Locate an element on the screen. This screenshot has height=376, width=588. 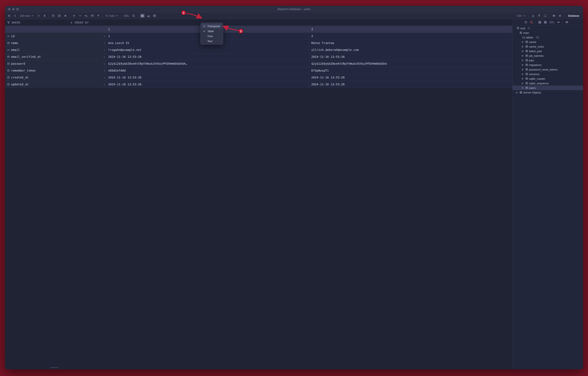
ddl-button: DDL is located at coordinates (126, 16).